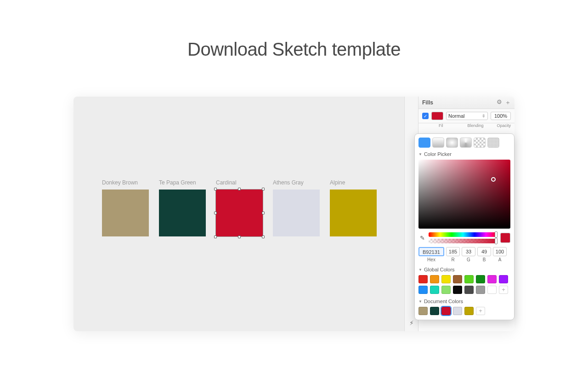 The width and height of the screenshot is (588, 368). I want to click on section-label: Color Picker, so click(438, 154).